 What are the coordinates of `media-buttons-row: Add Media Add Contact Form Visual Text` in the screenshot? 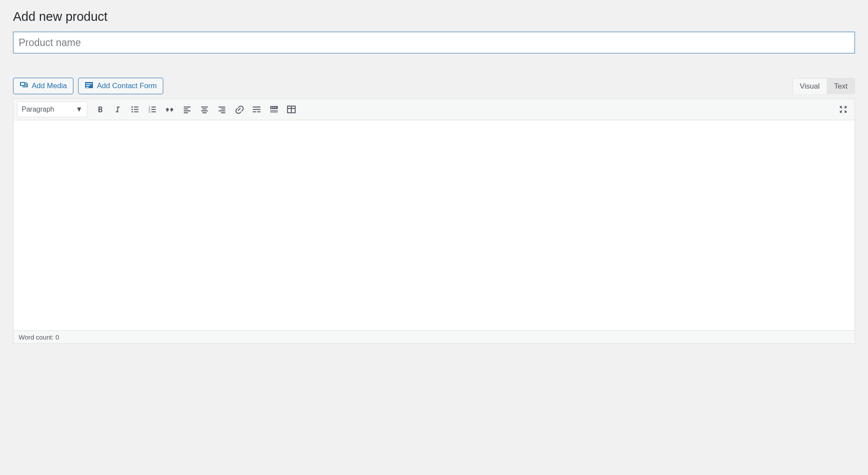 It's located at (434, 86).